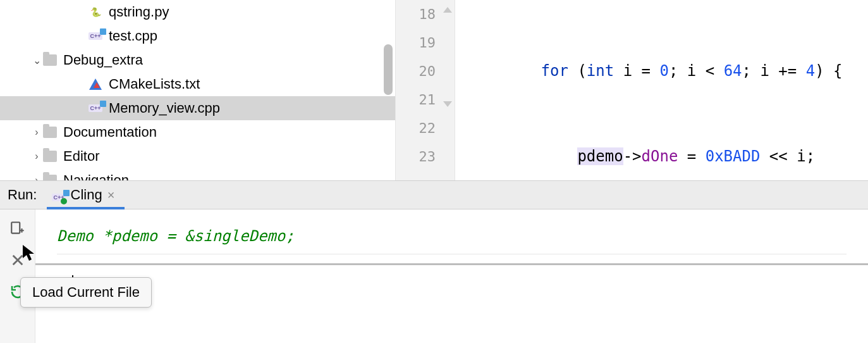  What do you see at coordinates (110, 132) in the screenshot?
I see `tree-item-label: Documentation` at bounding box center [110, 132].